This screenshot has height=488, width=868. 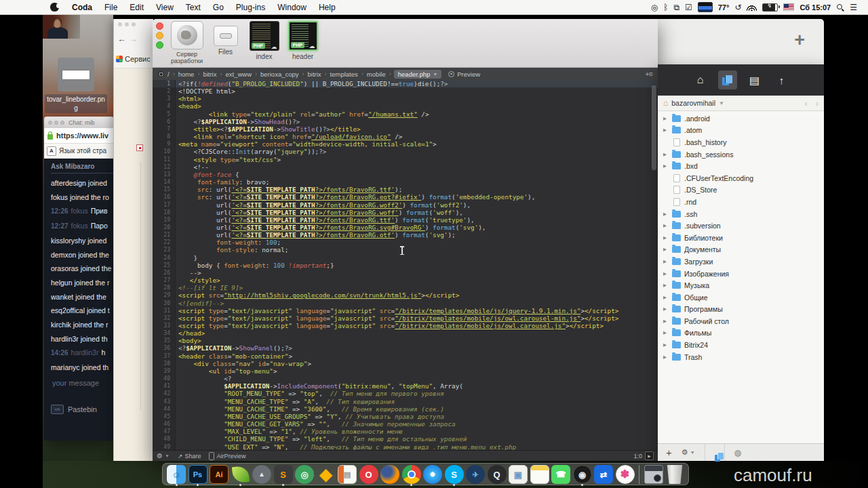 What do you see at coordinates (406, 182) in the screenshot?
I see `code-line-14: 14 font-family: bravo;` at bounding box center [406, 182].